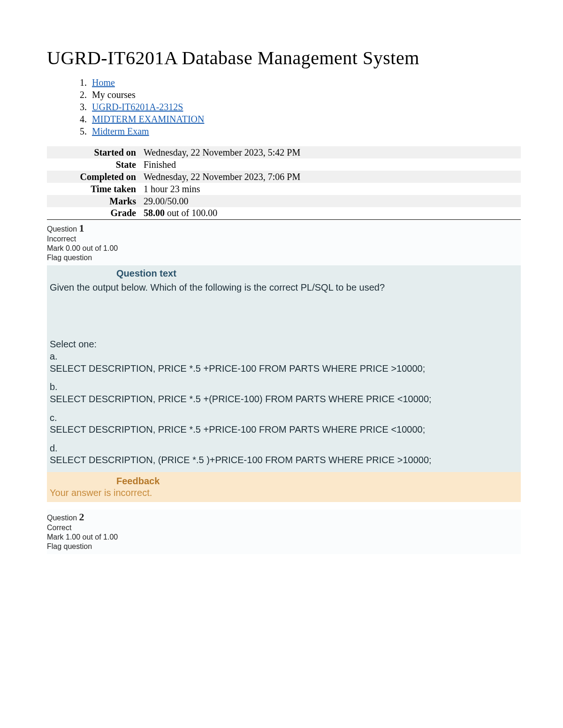  What do you see at coordinates (284, 393) in the screenshot?
I see `option-b: b.SELECT DESCRIPTION, PRICE *.5 +(PRICE-…` at bounding box center [284, 393].